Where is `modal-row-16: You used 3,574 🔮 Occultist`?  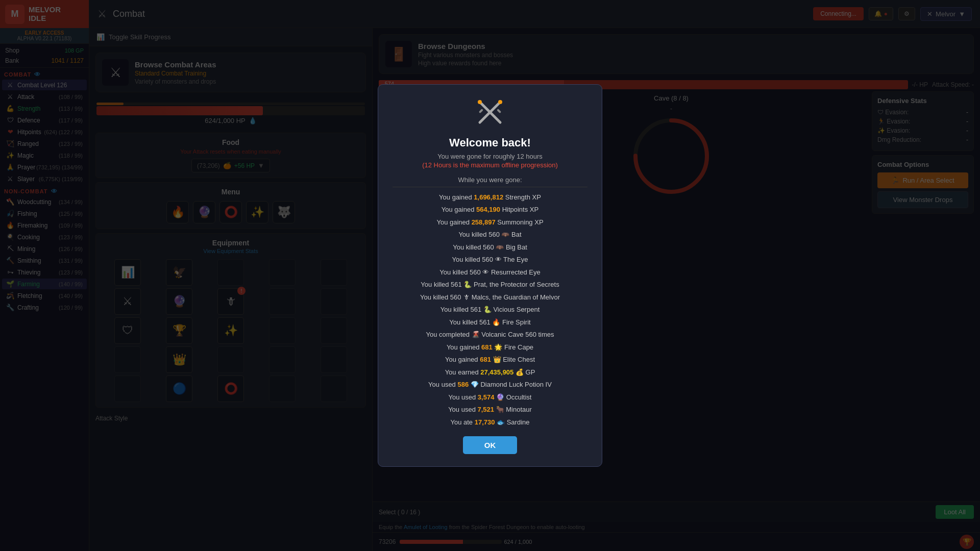 modal-row-16: You used 3,574 🔮 Occultist is located at coordinates (490, 397).